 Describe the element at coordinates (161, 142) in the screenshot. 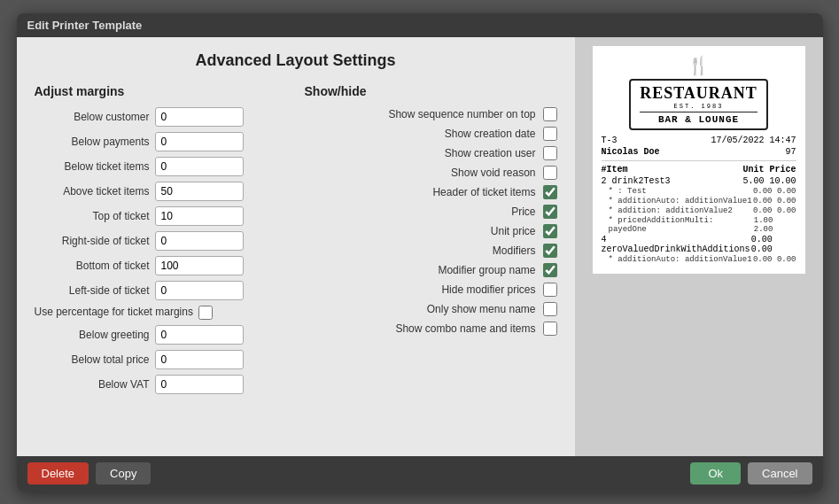

I see `margin-field-row: Below payments` at that location.